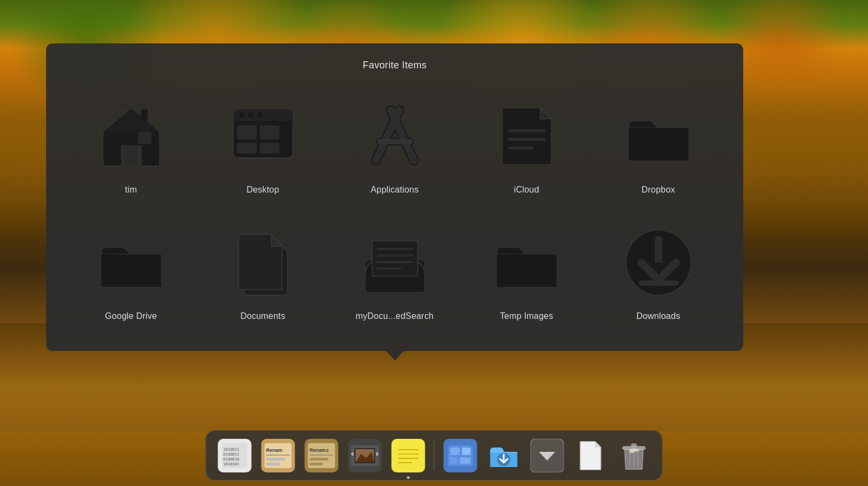 This screenshot has height=486, width=868. Describe the element at coordinates (365, 456) in the screenshot. I see `dock-item-image-capture` at that location.